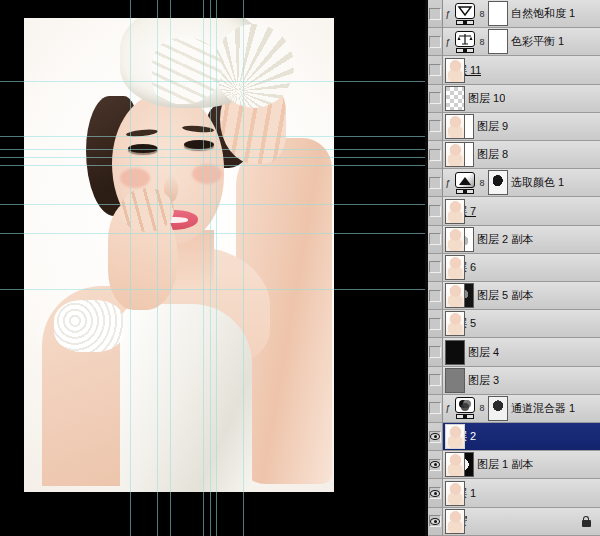  What do you see at coordinates (522, 127) in the screenshot?
I see `layer-row-content: 8图层 9` at bounding box center [522, 127].